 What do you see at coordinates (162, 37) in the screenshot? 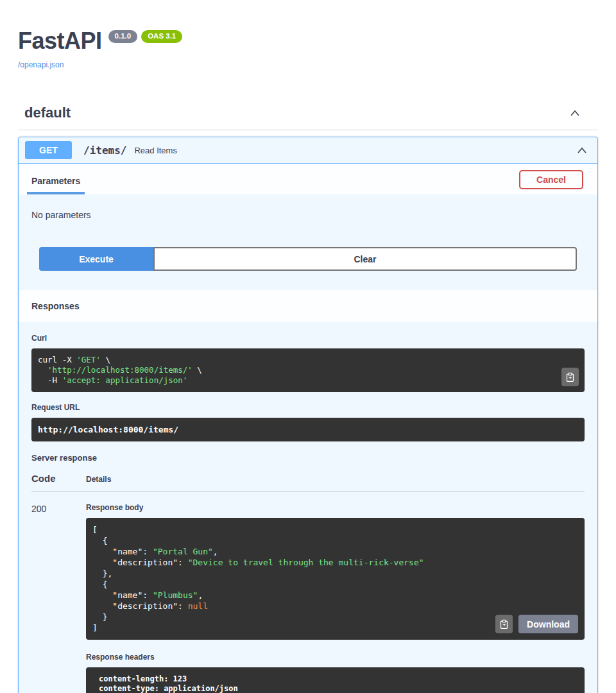
I see `oas-badge: OAS 3.1` at bounding box center [162, 37].